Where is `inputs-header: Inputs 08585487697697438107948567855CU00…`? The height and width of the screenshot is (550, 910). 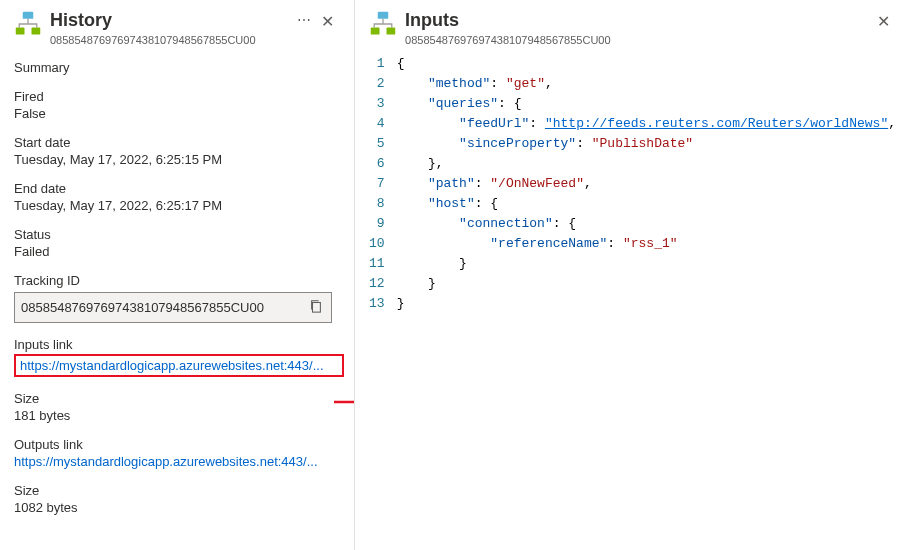
inputs-header: Inputs 08585487697697438107948567855CU00… is located at coordinates (632, 28).